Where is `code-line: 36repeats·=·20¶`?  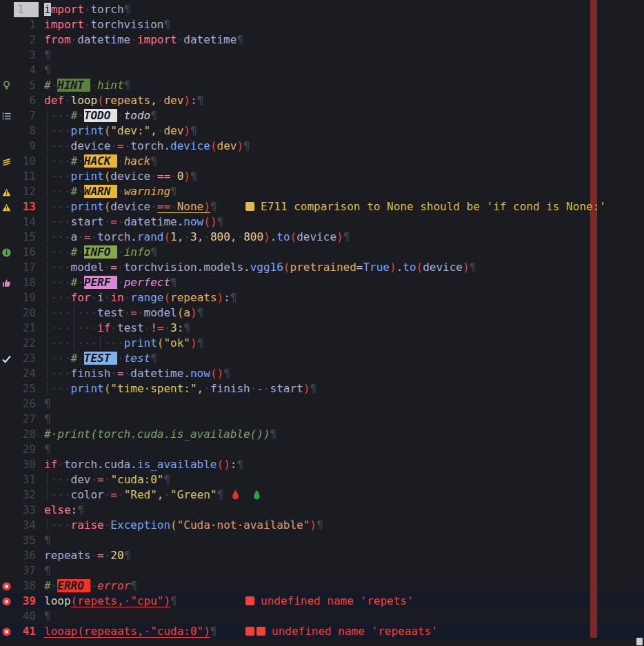
code-line: 36repeats·=·20¶ is located at coordinates (322, 556).